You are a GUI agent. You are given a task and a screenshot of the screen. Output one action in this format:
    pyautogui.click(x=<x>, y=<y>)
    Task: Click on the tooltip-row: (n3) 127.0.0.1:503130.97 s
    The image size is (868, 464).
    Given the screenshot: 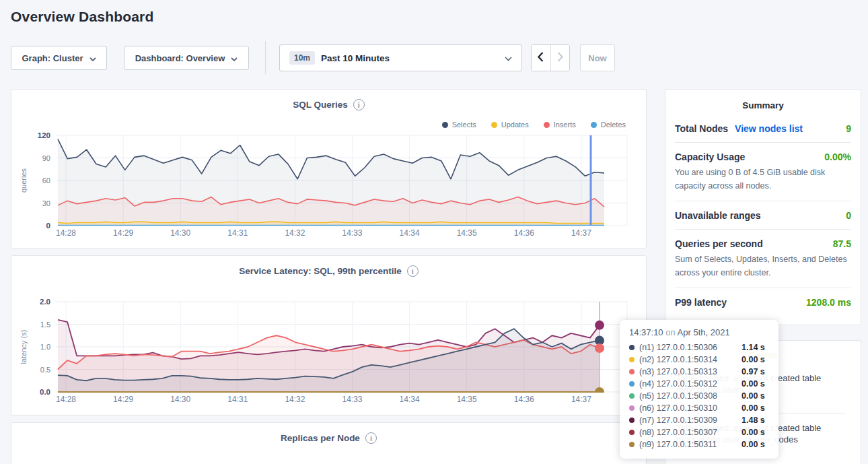 What is the action you would take?
    pyautogui.click(x=699, y=372)
    